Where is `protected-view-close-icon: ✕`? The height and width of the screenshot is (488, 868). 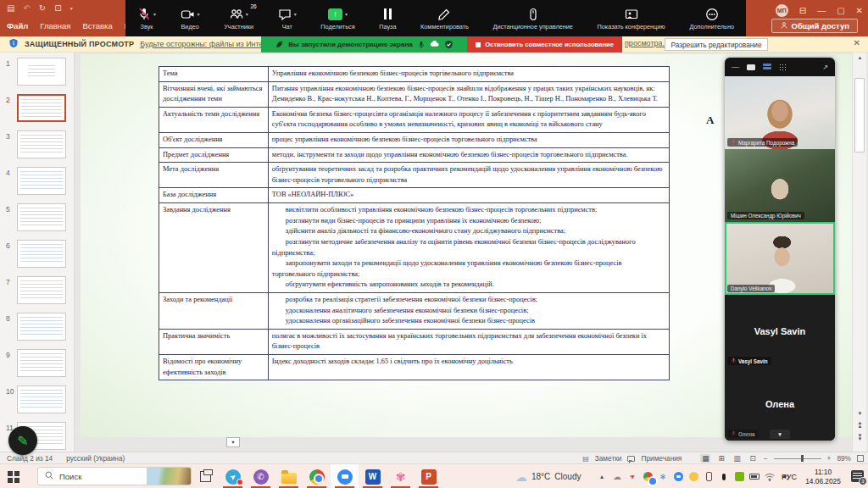
protected-view-close-icon: ✕ is located at coordinates (857, 42).